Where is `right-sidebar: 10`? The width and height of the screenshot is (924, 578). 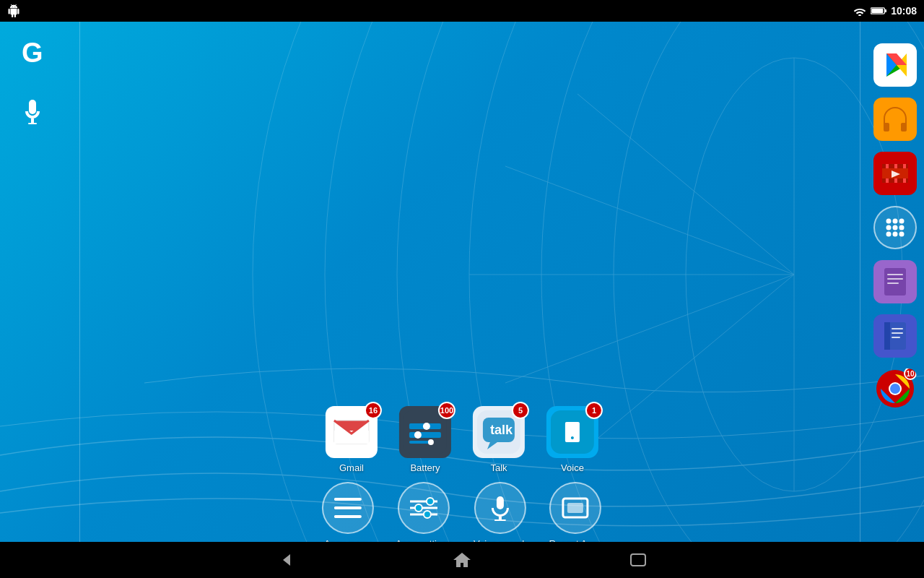 right-sidebar: 10 is located at coordinates (895, 285).